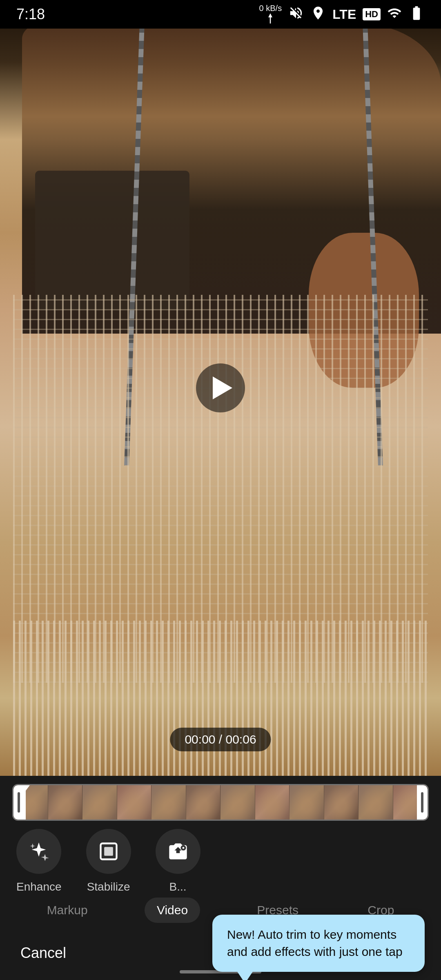 The height and width of the screenshot is (980, 441). I want to click on status-icons: 0 kB/s LTE HD, so click(342, 14).